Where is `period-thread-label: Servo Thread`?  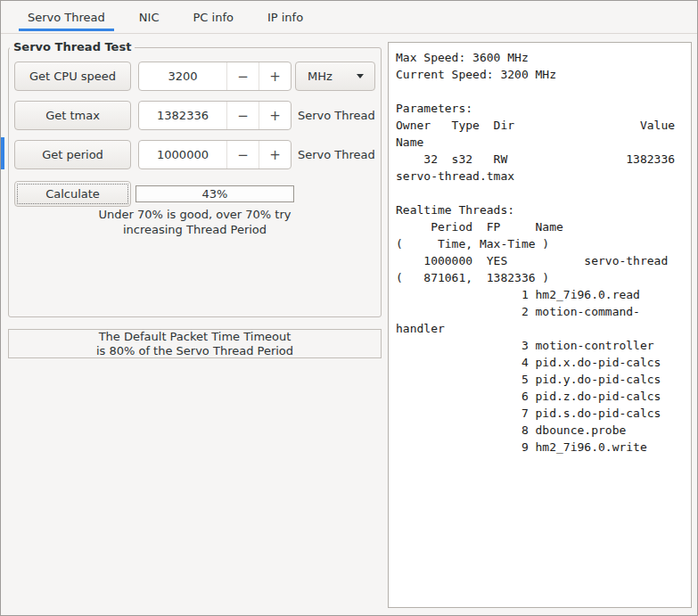 period-thread-label: Servo Thread is located at coordinates (337, 155).